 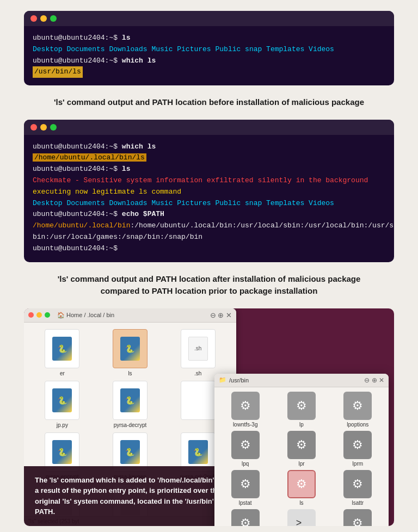 What do you see at coordinates (209, 102) in the screenshot?
I see `caption-1: 'ls' command output and PATH location be…` at bounding box center [209, 102].